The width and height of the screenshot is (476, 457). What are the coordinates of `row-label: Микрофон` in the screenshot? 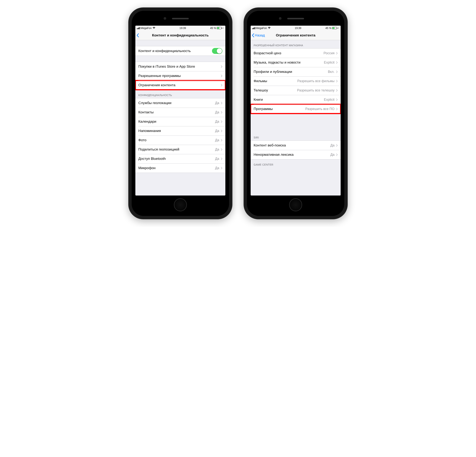 It's located at (177, 168).